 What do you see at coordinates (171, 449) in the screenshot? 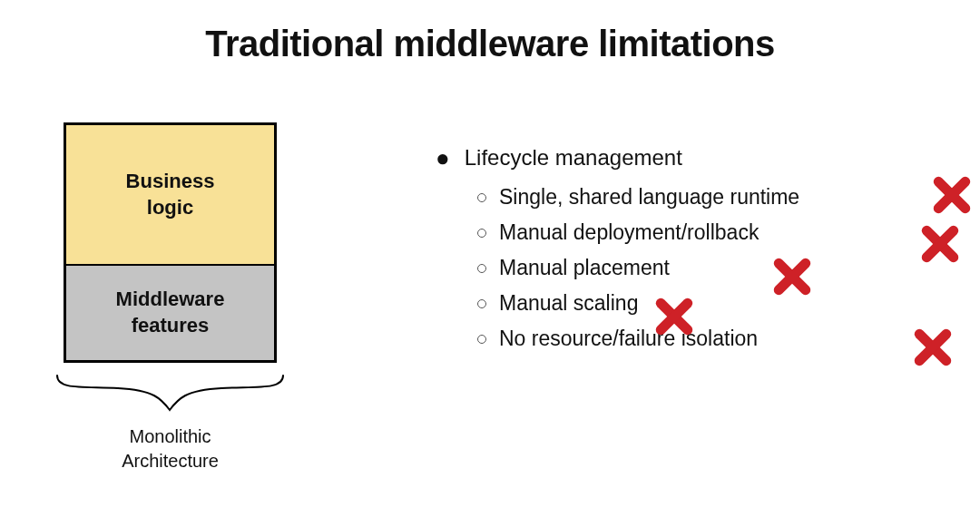
I see `architecture-caption: MonolithicArchitecture` at bounding box center [171, 449].